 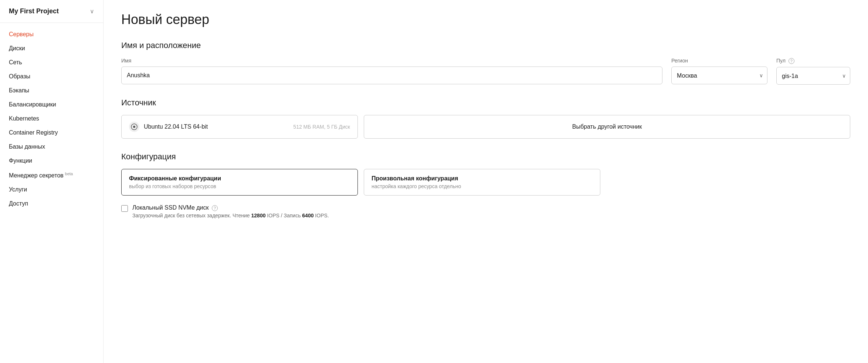 I want to click on pool-field-group: Пул ? gis-1a gis-1b gis-2a ∨, so click(x=813, y=71).